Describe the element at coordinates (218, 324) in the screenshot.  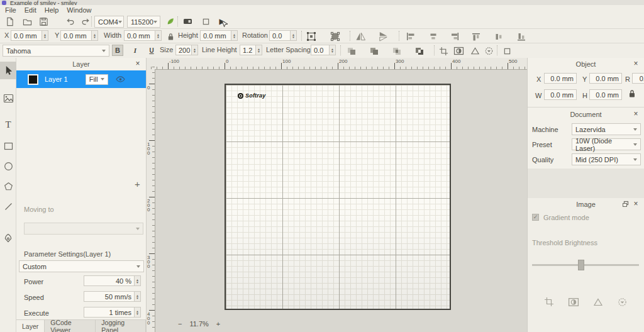
I see `zoom-in-button: +` at that location.